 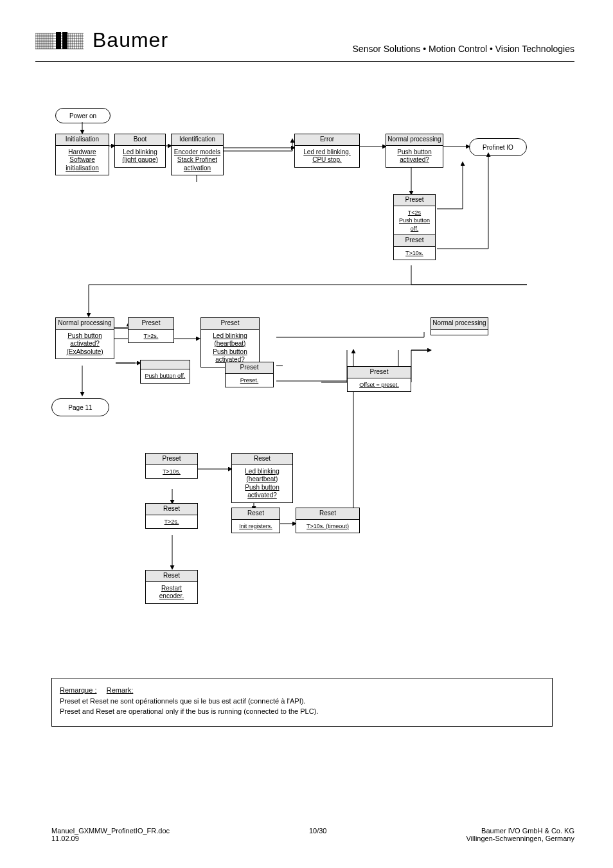 I want to click on node-body: HardwareSoftwareinitialisation, so click(x=82, y=160).